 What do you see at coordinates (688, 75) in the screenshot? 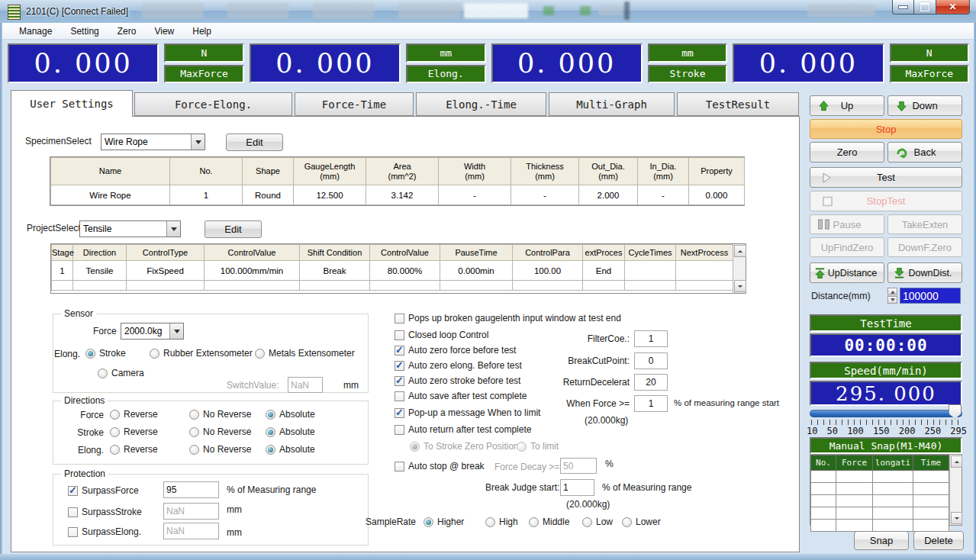
I see `stroke-mode: Stroke` at bounding box center [688, 75].